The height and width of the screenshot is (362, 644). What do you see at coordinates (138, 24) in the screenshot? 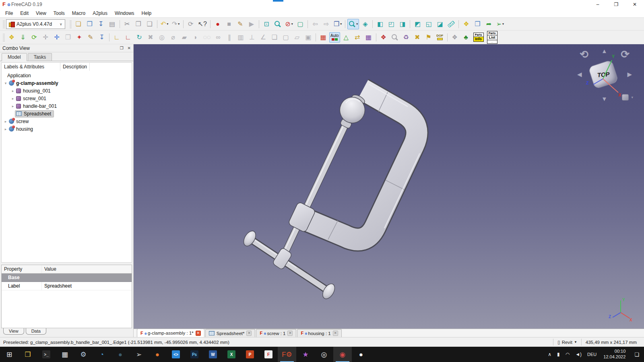
I see `copy-button: ❐` at bounding box center [138, 24].